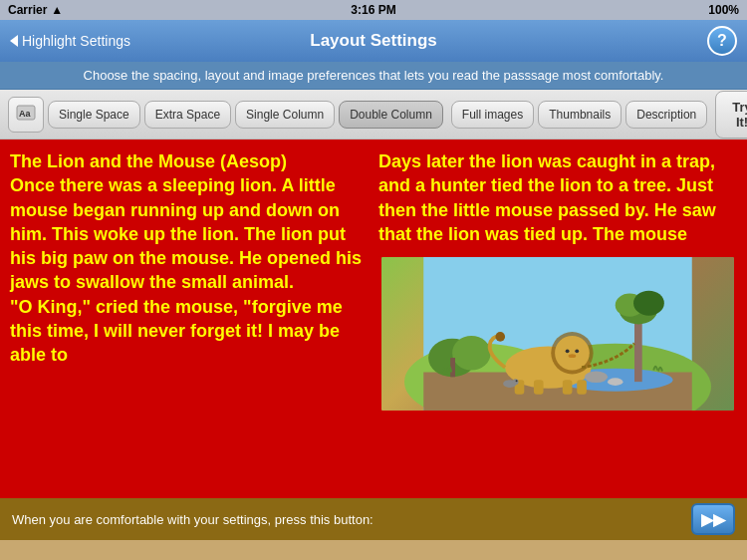 The height and width of the screenshot is (560, 747). Describe the element at coordinates (713, 519) in the screenshot. I see `forward-button: ▶▶` at that location.